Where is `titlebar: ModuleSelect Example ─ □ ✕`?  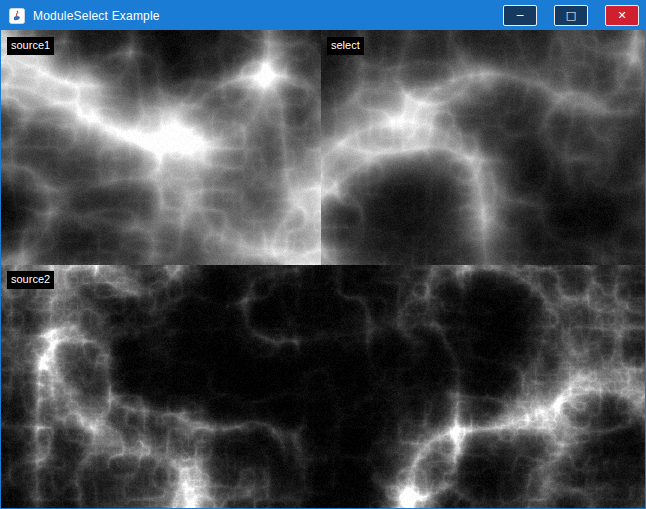
titlebar: ModuleSelect Example ─ □ ✕ is located at coordinates (323, 16).